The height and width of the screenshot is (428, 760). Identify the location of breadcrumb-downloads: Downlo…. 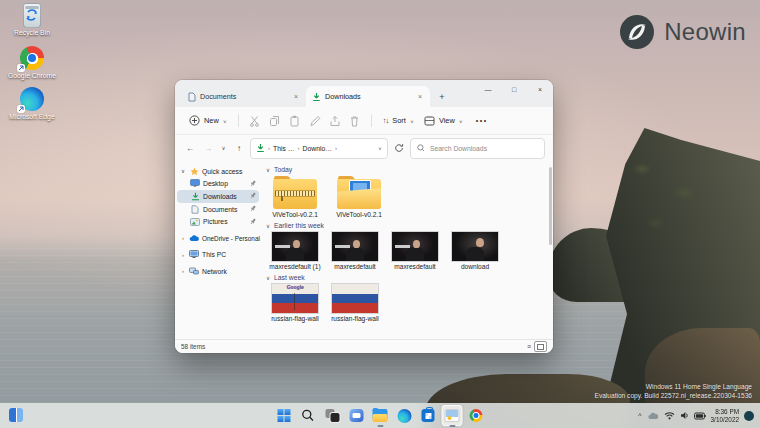
(318, 148).